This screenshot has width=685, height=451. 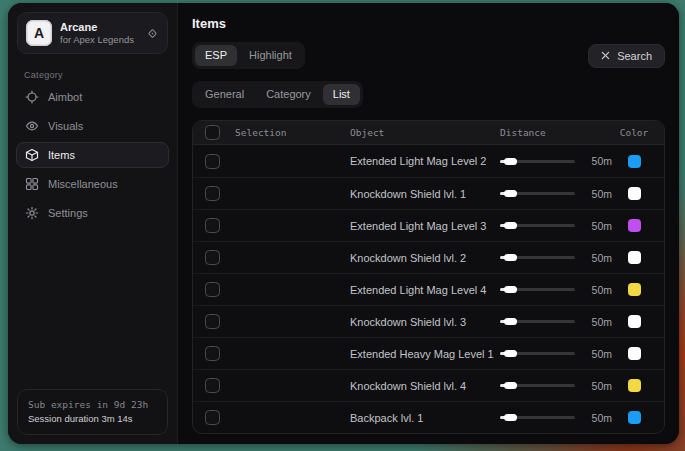 What do you see at coordinates (92, 155) in the screenshot?
I see `sidebar-item-items: Items` at bounding box center [92, 155].